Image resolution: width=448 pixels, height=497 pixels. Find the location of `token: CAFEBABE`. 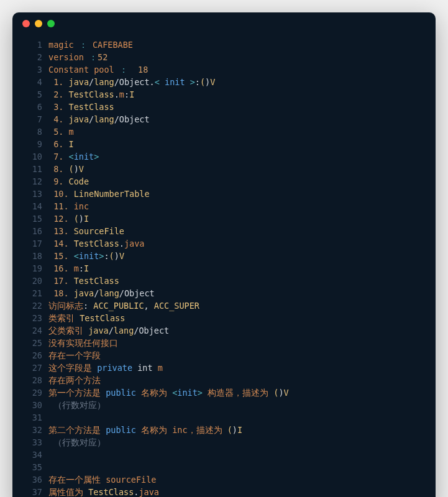

token: CAFEBABE is located at coordinates (111, 45).